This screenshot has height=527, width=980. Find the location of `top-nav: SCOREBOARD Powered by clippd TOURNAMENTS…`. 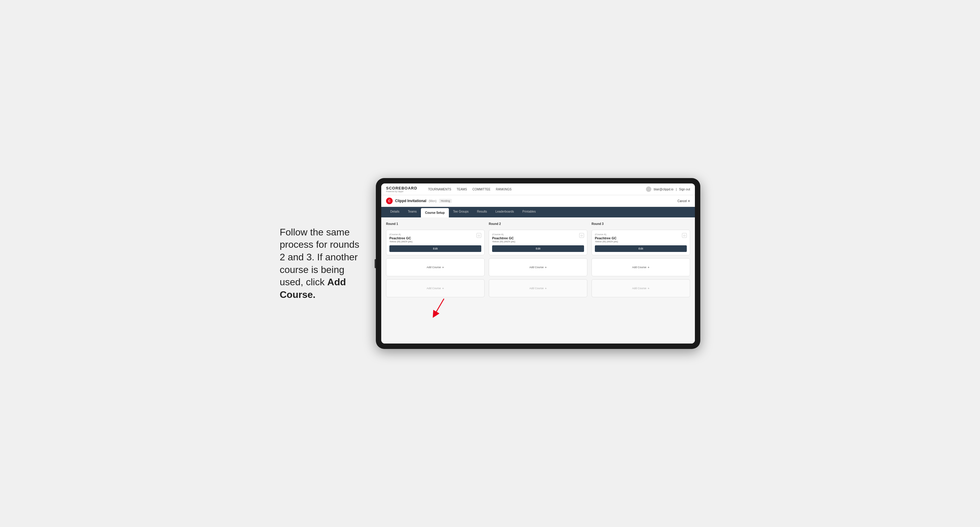

top-nav: SCOREBOARD Powered by clippd TOURNAMENTS… is located at coordinates (538, 189).